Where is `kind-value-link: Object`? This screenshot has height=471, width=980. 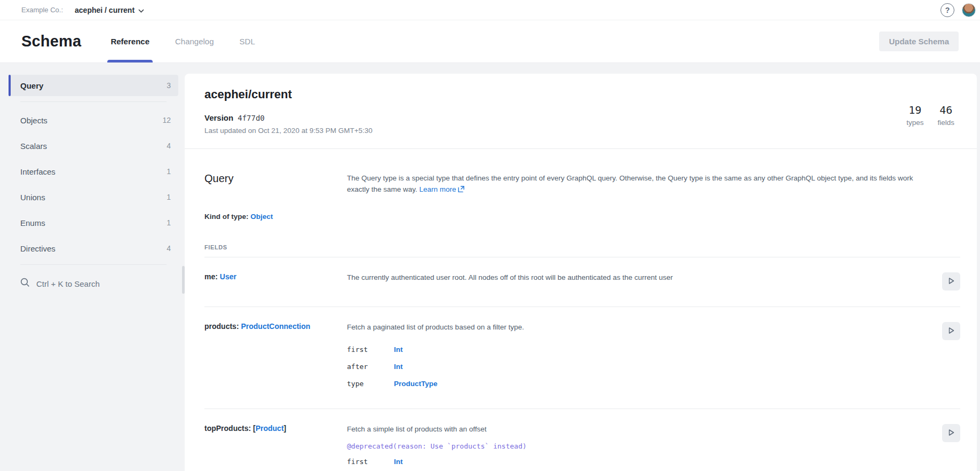 kind-value-link: Object is located at coordinates (262, 217).